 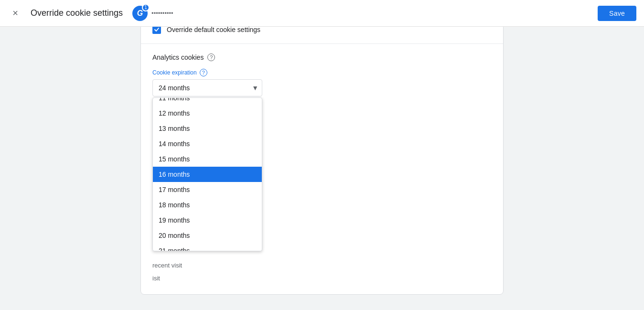 What do you see at coordinates (207, 174) in the screenshot?
I see `list-item: 16 months` at bounding box center [207, 174].